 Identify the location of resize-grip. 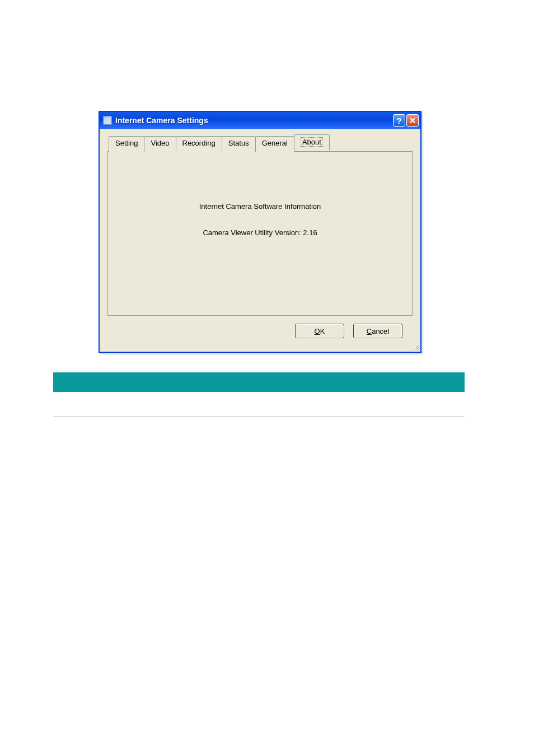
(415, 347).